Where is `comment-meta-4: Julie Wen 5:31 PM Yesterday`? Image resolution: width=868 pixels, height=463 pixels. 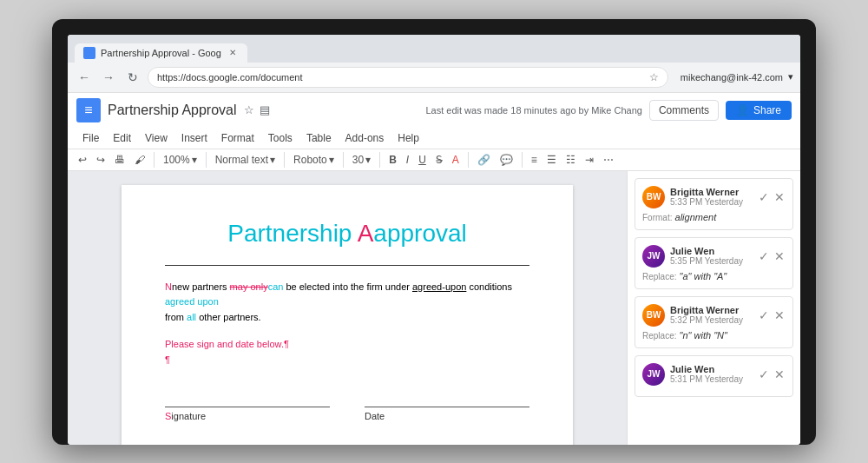
comment-meta-4: Julie Wen 5:31 PM Yesterday is located at coordinates (712, 374).